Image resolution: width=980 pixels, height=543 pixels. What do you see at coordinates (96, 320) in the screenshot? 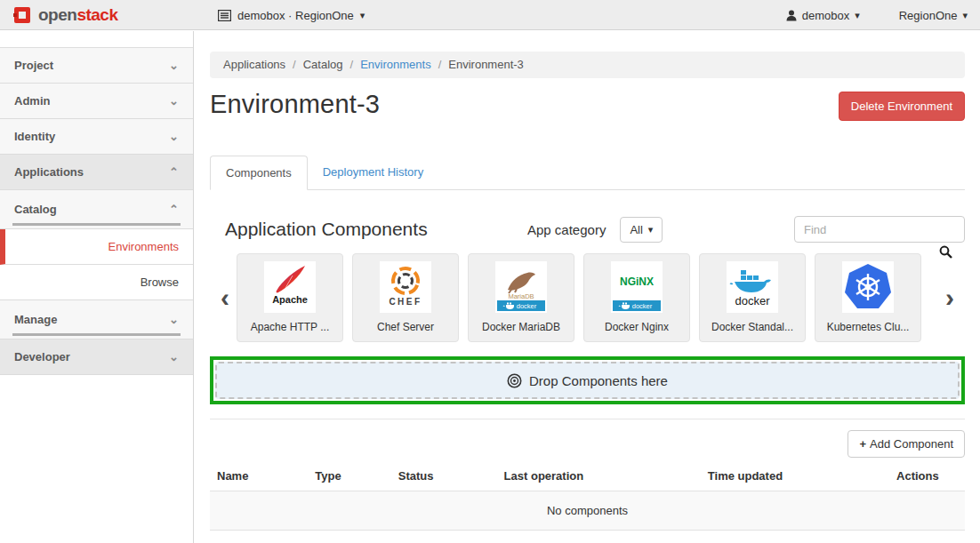
I see `sidebar-item-manage: Manage ⌄` at bounding box center [96, 320].